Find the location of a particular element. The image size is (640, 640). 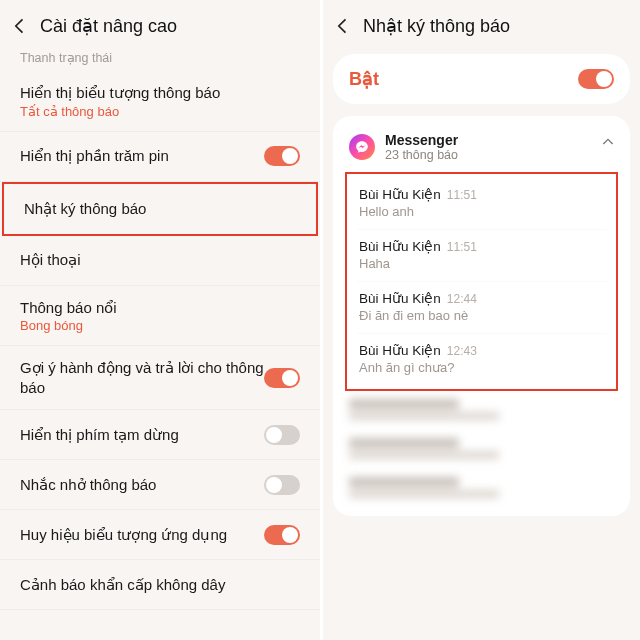

row-title: Hội thoại is located at coordinates (160, 260).